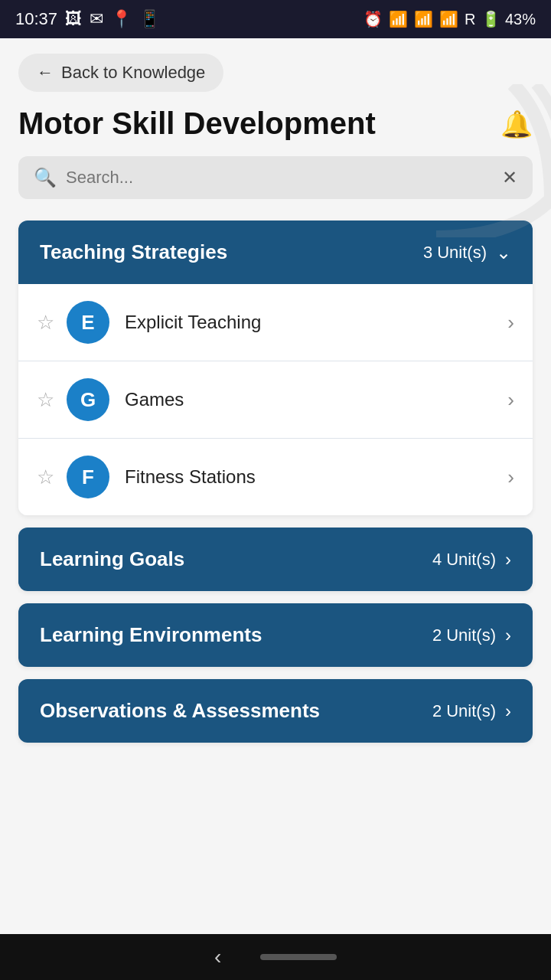 The width and height of the screenshot is (551, 980). I want to click on chevron-right-icon-observations: ›, so click(508, 711).